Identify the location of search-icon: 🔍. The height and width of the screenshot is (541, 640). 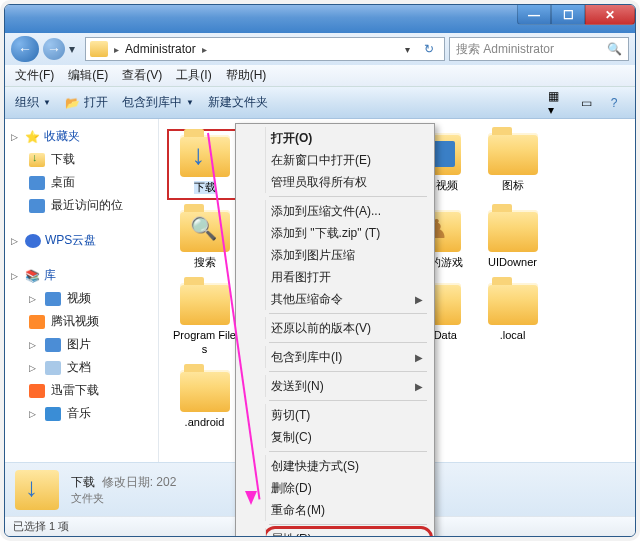
(614, 49).